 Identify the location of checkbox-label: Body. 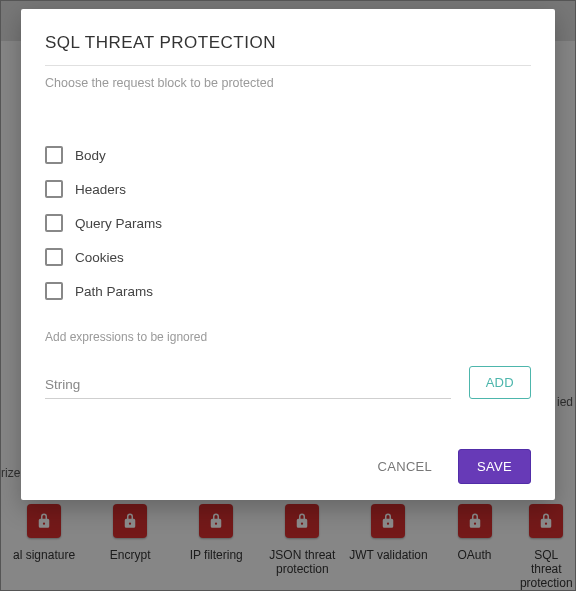
(90, 156).